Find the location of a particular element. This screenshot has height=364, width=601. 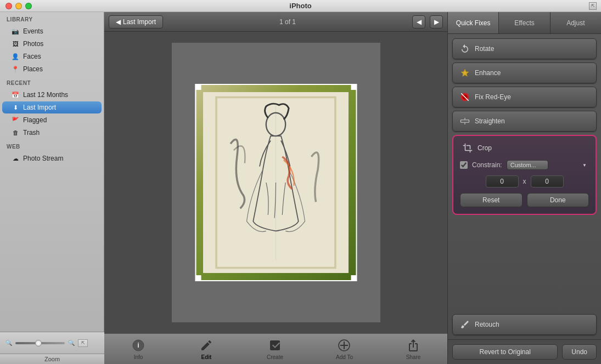

red-eye-icon is located at coordinates (465, 97).